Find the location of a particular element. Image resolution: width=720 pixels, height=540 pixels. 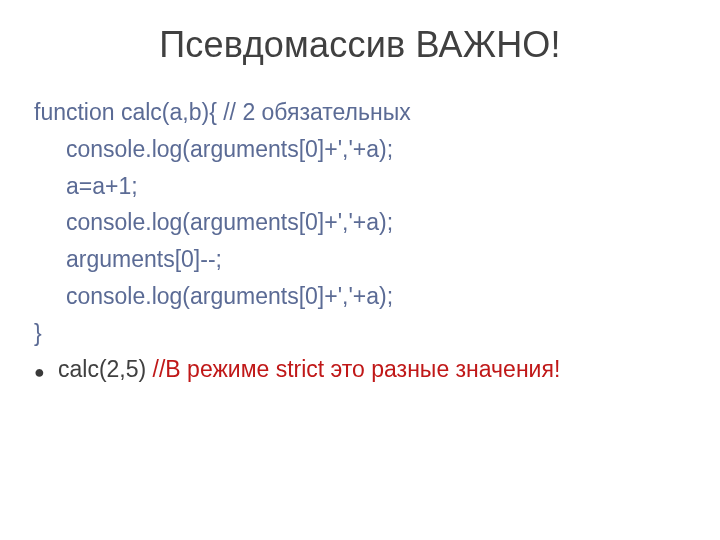

code-line-6: } is located at coordinates (360, 334).